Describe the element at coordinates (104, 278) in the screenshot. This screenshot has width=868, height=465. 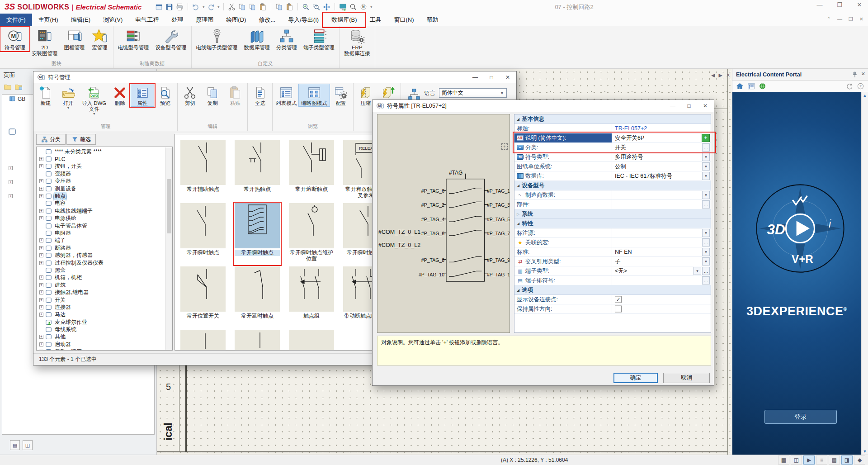
I see `tree-item: 机箱，机柜` at that location.